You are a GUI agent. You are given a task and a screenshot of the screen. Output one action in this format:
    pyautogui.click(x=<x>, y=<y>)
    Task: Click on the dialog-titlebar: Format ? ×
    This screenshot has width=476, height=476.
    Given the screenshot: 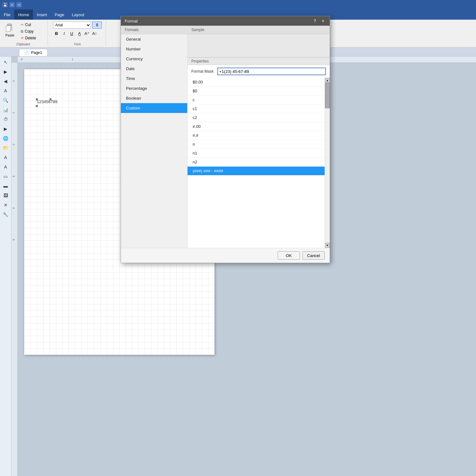 What is the action you would take?
    pyautogui.click(x=225, y=21)
    